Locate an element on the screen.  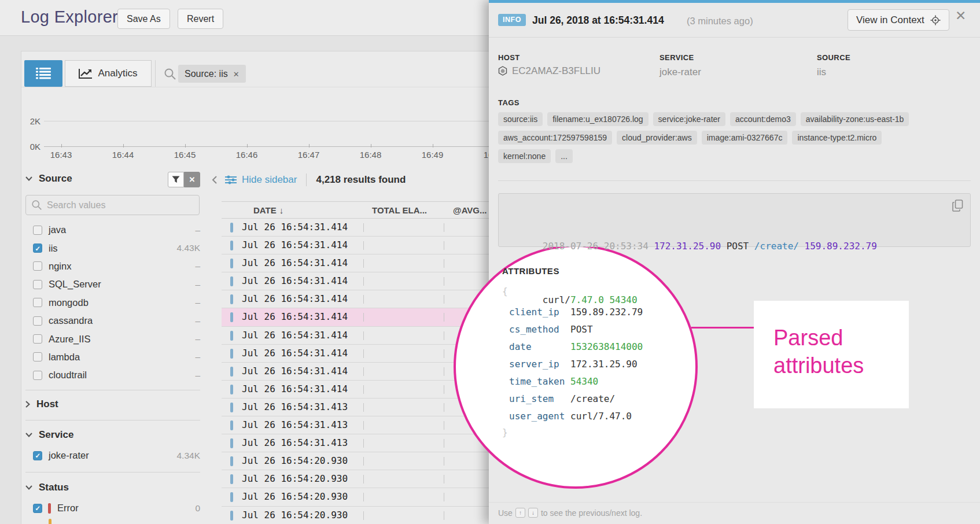
copy-icon is located at coordinates (958, 206).